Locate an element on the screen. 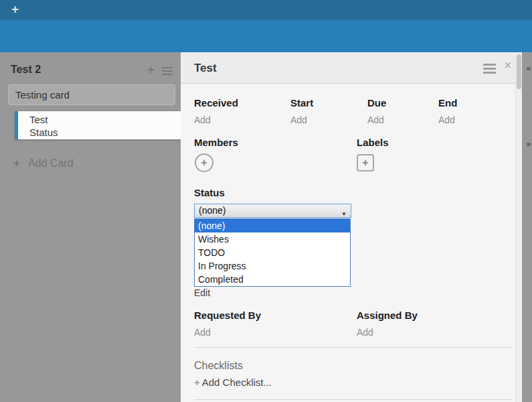  due-add-link: Add is located at coordinates (376, 120).